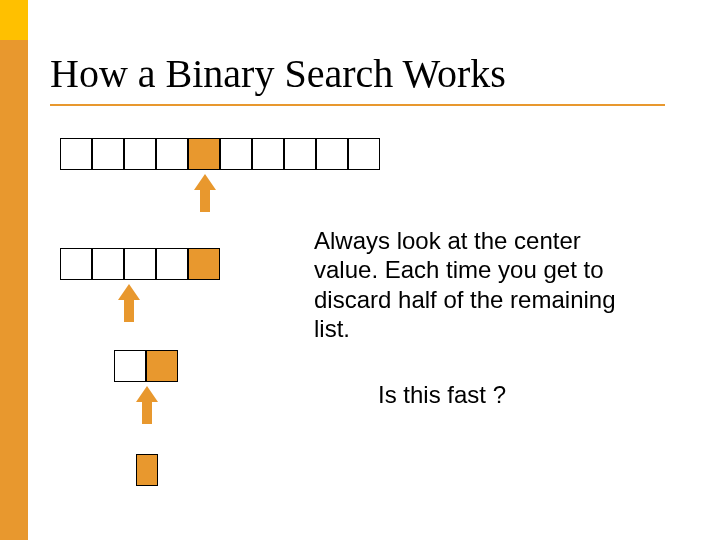 This screenshot has height=540, width=720. Describe the element at coordinates (147, 470) in the screenshot. I see `final-cell` at that location.